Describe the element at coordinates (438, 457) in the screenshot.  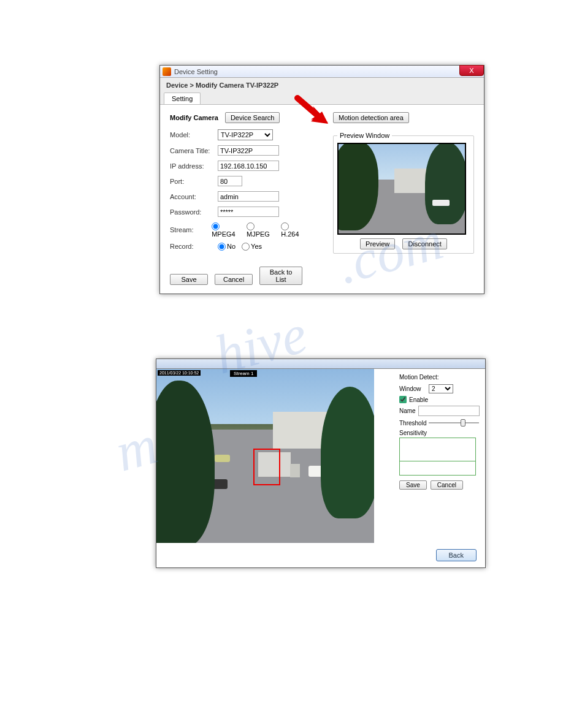
I see `sensitivity-graph` at that location.